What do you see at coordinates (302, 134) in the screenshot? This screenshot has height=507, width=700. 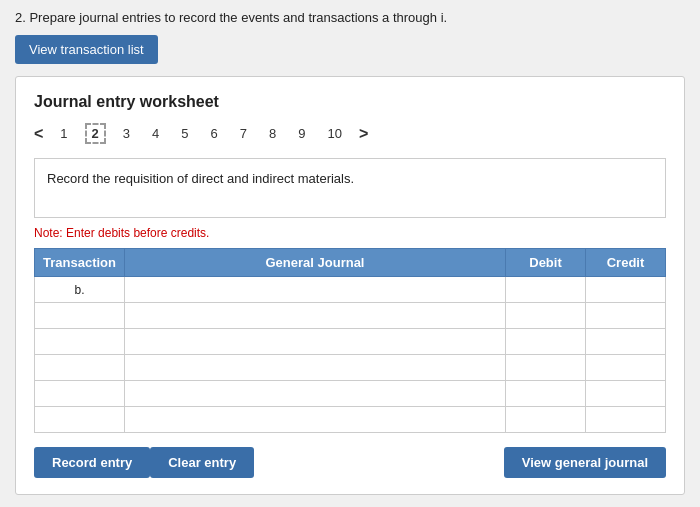 I see `page-9: 9` at bounding box center [302, 134].